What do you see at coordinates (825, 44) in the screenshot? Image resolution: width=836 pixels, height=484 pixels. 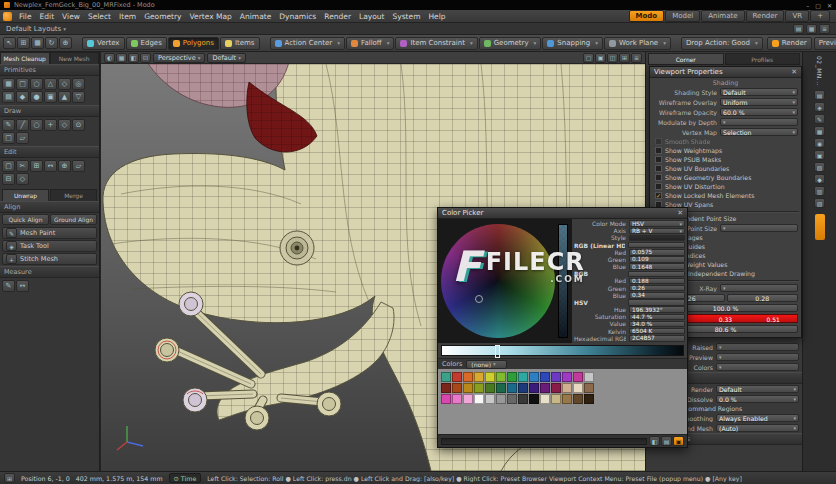 I see `preview-button: Preview` at bounding box center [825, 44].